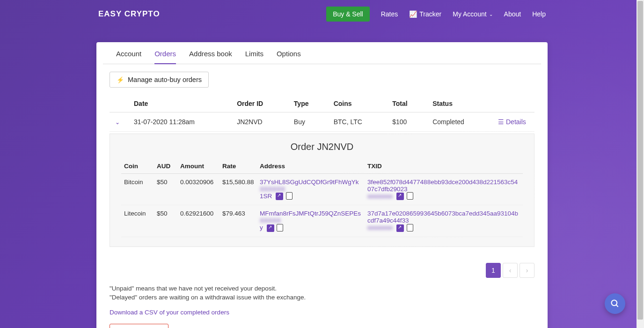 Image resolution: width=644 pixels, height=328 pixels. I want to click on manage-auto-buy-label: Manage auto-buy orders, so click(165, 80).